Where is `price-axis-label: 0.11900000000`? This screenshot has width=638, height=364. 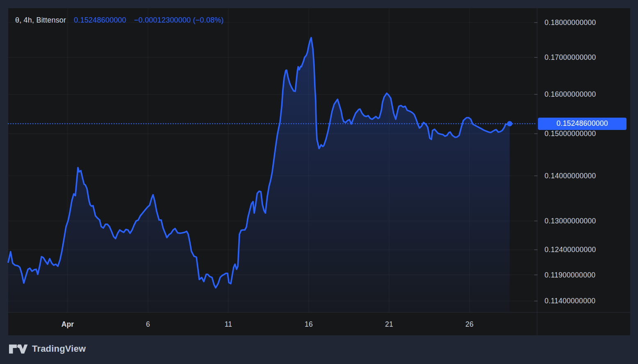 price-axis-label: 0.11900000000 is located at coordinates (570, 275).